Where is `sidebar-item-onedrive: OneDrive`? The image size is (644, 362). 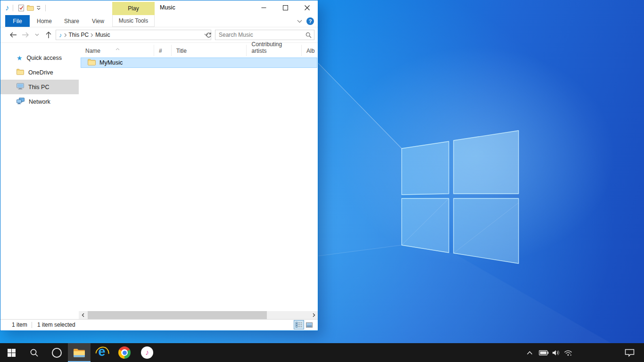 sidebar-item-onedrive: OneDrive is located at coordinates (40, 73).